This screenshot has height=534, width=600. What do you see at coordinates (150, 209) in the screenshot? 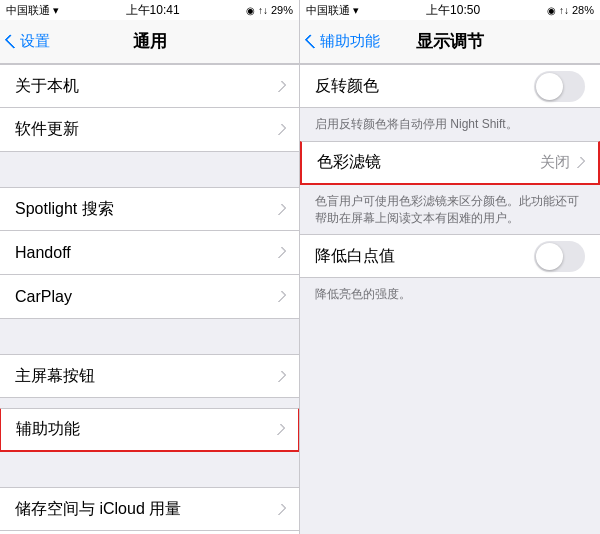
I see `settings-item-spotlight: Spotlight 搜索` at bounding box center [150, 209].